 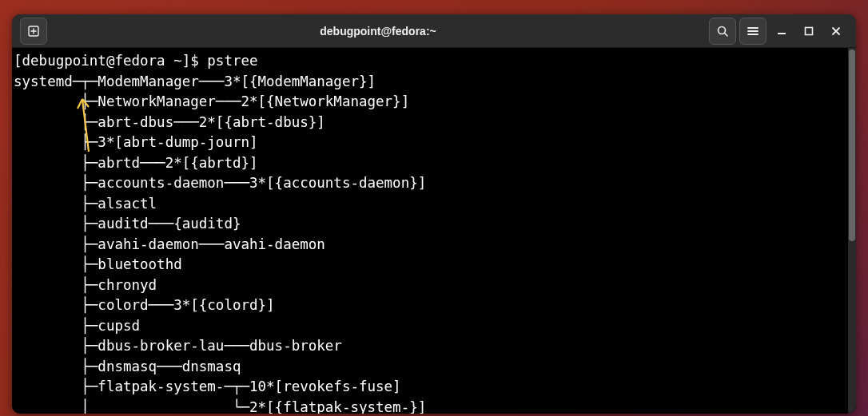 What do you see at coordinates (782, 31) in the screenshot?
I see `minimize-button` at bounding box center [782, 31].